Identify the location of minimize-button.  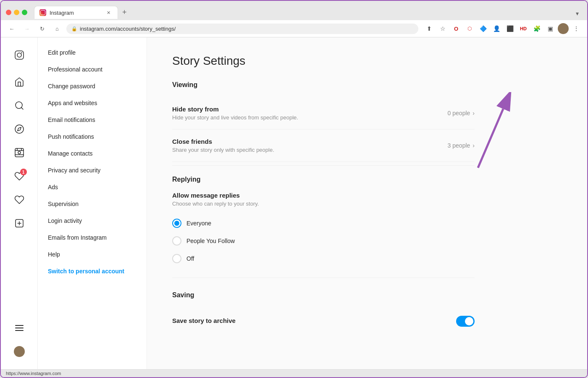
(17, 13).